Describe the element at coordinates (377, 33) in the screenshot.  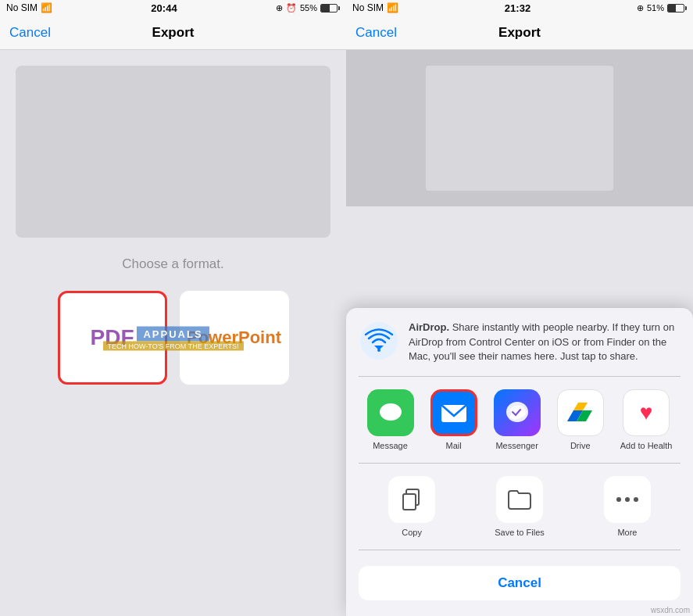
I see `right-cancel-button: Cancel` at that location.